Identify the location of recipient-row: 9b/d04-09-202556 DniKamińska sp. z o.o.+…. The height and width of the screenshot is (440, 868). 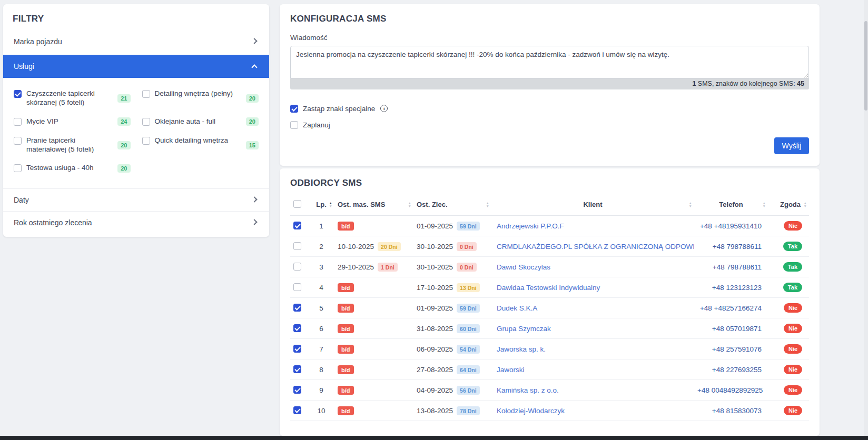
(550, 391).